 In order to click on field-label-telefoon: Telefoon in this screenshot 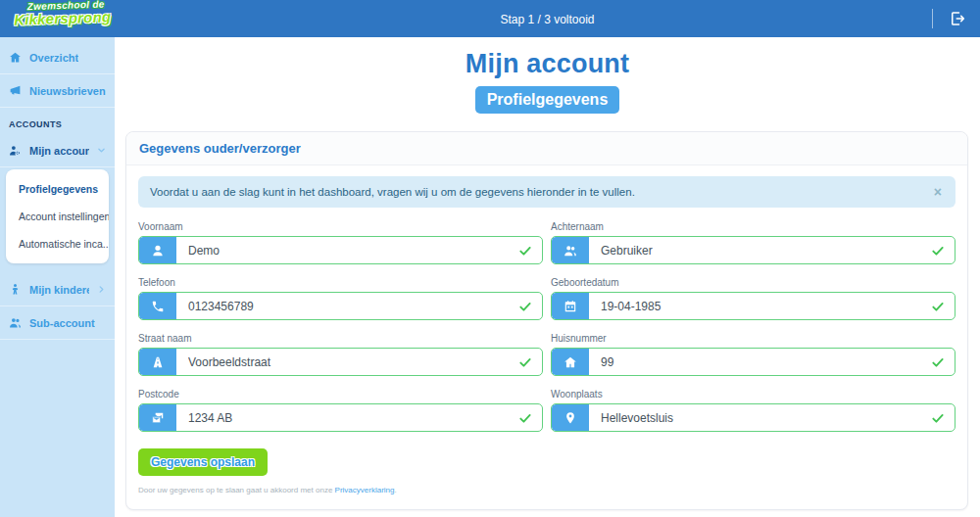, I will do `click(341, 282)`.